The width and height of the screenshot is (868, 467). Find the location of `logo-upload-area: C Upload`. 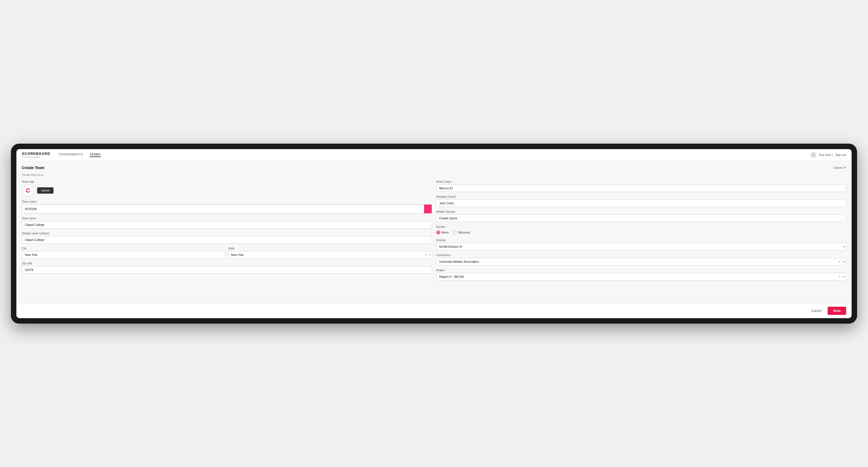

logo-upload-area: C Upload is located at coordinates (227, 191).